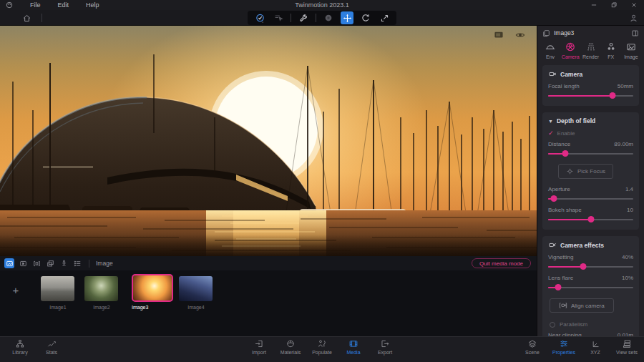 This screenshot has height=362, width=644. Describe the element at coordinates (552, 245) in the screenshot. I see `camera-effects-icon` at that location.